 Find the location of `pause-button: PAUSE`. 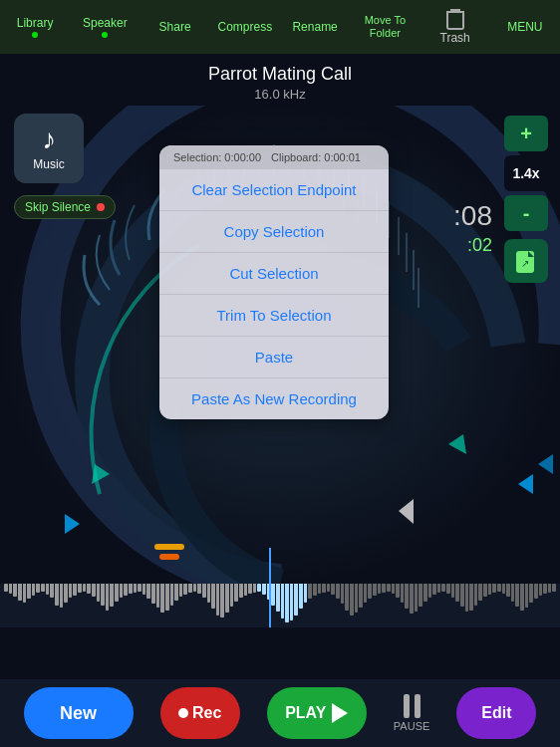

pause-button: PAUSE is located at coordinates (412, 713).